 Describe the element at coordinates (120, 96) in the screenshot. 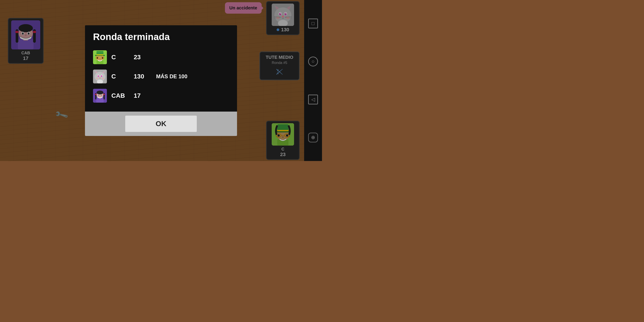

I see `score-label-3: CAB` at that location.